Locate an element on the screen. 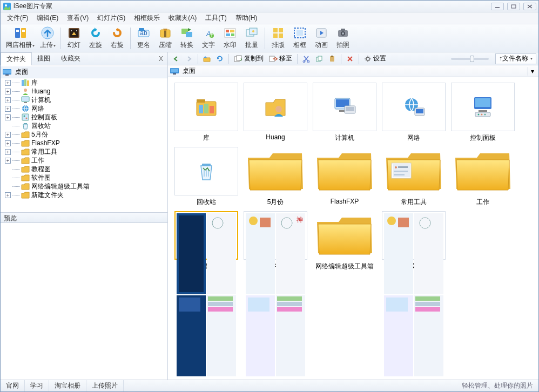 The width and height of the screenshot is (539, 392). copy-button is located at coordinates (319, 59).